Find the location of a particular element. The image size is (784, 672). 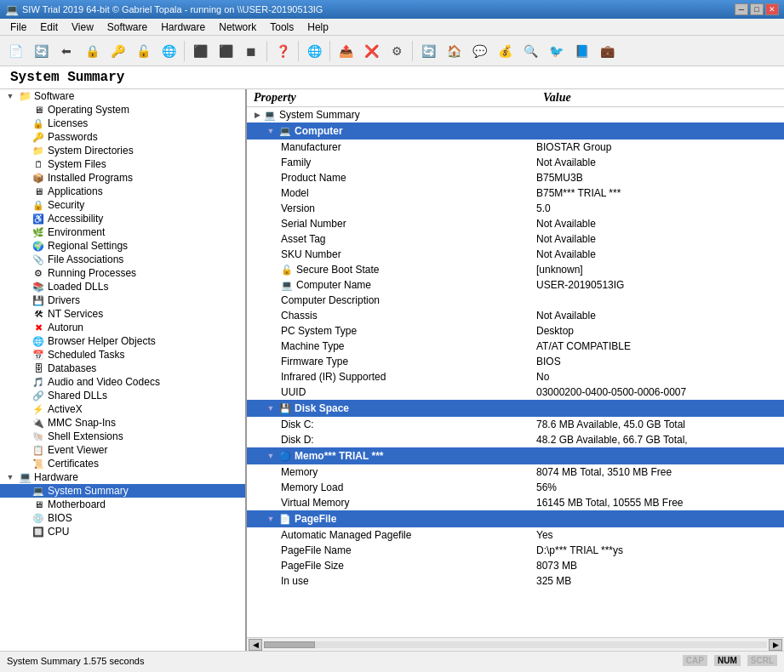

tree-item-mmc: 🔌 MMC Snap-Ins is located at coordinates (123, 423).